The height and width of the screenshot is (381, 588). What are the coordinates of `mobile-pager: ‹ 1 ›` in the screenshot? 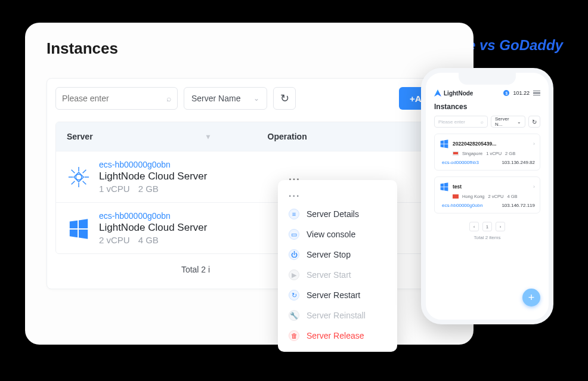 It's located at (487, 227).